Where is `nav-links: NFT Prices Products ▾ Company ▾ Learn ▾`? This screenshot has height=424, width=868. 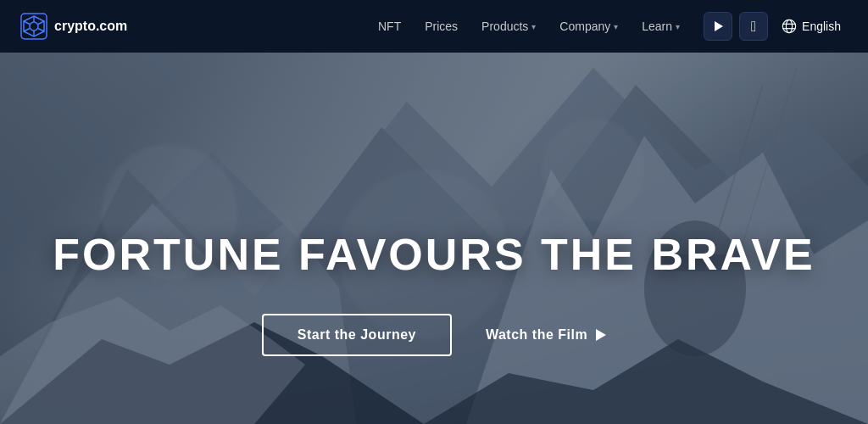 nav-links: NFT Prices Products ▾ Company ▾ Learn ▾ is located at coordinates (529, 26).